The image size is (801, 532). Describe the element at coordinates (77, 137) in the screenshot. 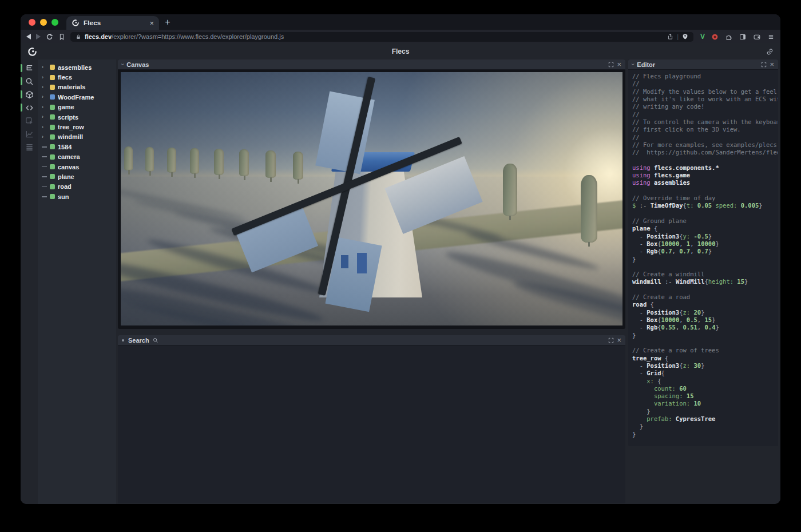

I see `tree-item-windmill: ›windmill` at that location.